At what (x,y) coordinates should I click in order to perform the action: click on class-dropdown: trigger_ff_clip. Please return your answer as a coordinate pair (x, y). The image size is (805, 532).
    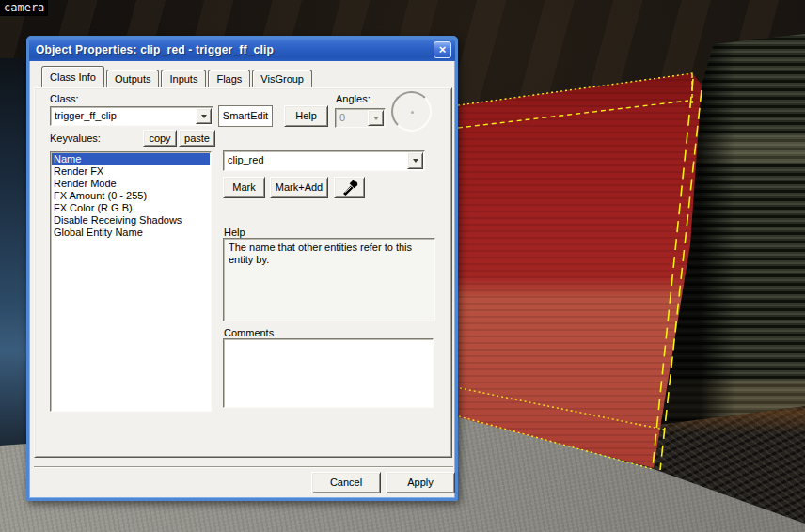
    Looking at the image, I should click on (132, 117).